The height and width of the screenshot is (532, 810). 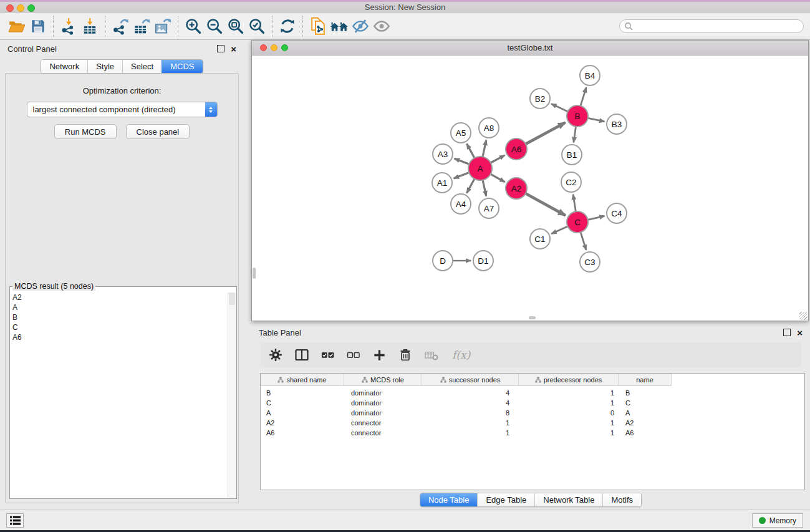 I want to click on cell-successor-nodes: 8, so click(x=470, y=413).